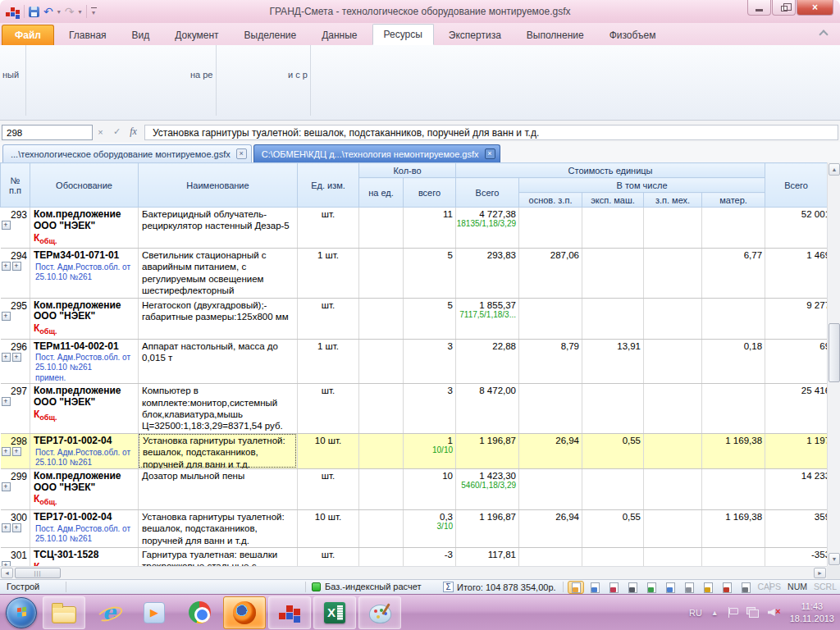 The width and height of the screenshot is (840, 630). What do you see at coordinates (59, 11) in the screenshot?
I see `undo-dropdown-icon: ▾` at bounding box center [59, 11].